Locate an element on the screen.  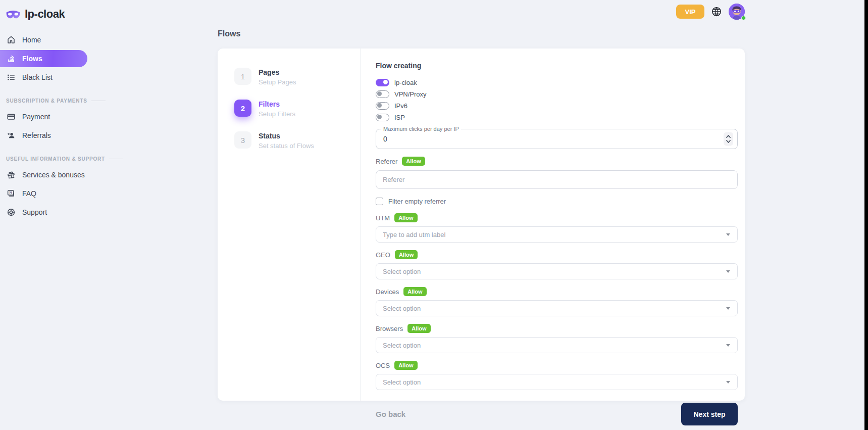
geo-input is located at coordinates (546, 272).